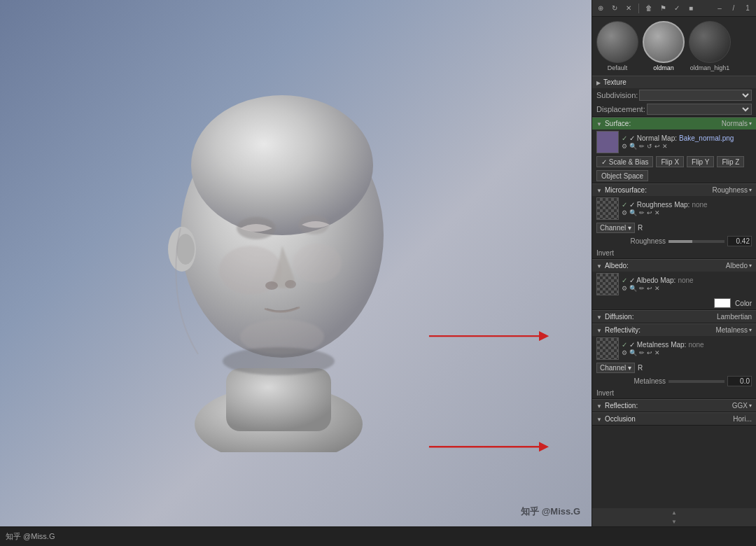  Describe the element at coordinates (663, 8) in the screenshot. I see `flag-icon: ⚑` at that location.